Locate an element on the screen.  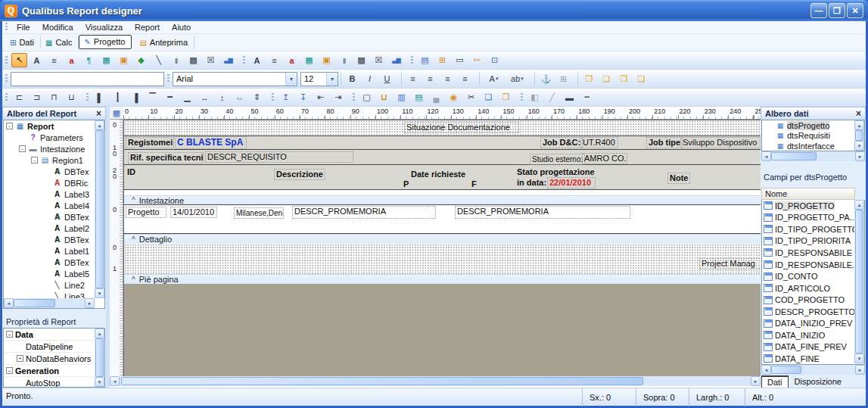
underline-button: U is located at coordinates (387, 79).